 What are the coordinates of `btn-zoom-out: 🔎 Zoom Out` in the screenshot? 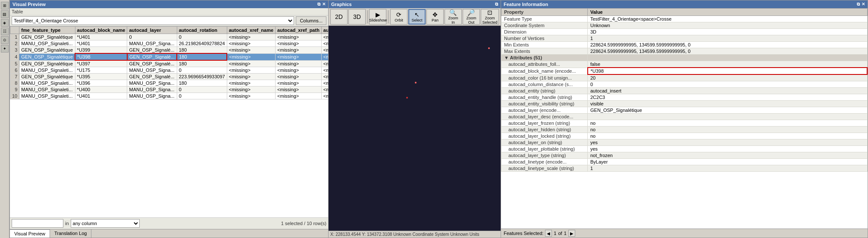 It's located at (471, 17).